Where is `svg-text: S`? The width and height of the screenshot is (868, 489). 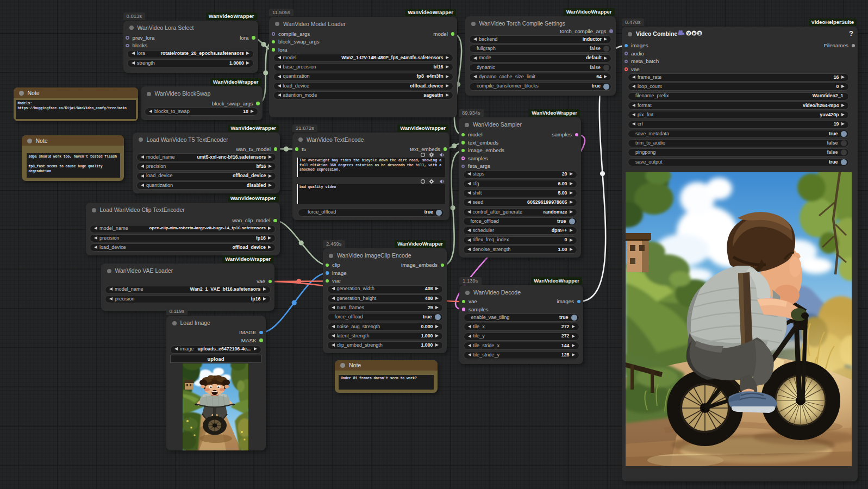 svg-text: S is located at coordinates (700, 34).